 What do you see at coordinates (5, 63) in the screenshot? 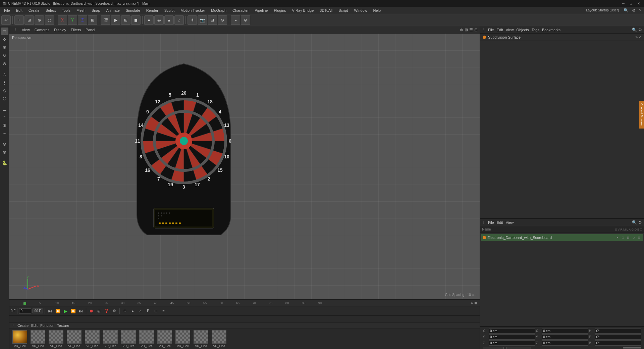
I see `live-select: ⊙` at bounding box center [5, 63].